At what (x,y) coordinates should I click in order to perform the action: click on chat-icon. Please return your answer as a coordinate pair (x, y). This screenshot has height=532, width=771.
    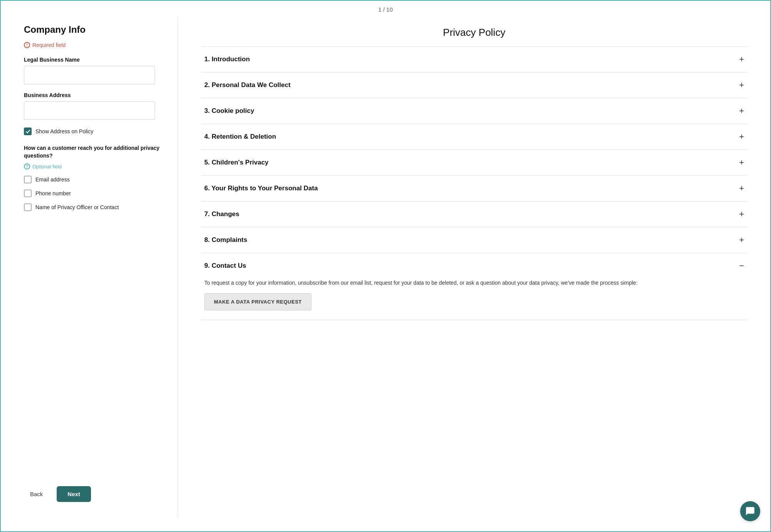
    Looking at the image, I should click on (750, 511).